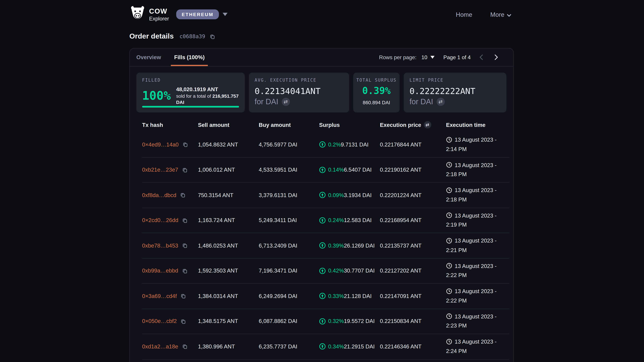 The image size is (644, 362). I want to click on sell-amount-cell: 1,380.996 ANT, so click(228, 347).